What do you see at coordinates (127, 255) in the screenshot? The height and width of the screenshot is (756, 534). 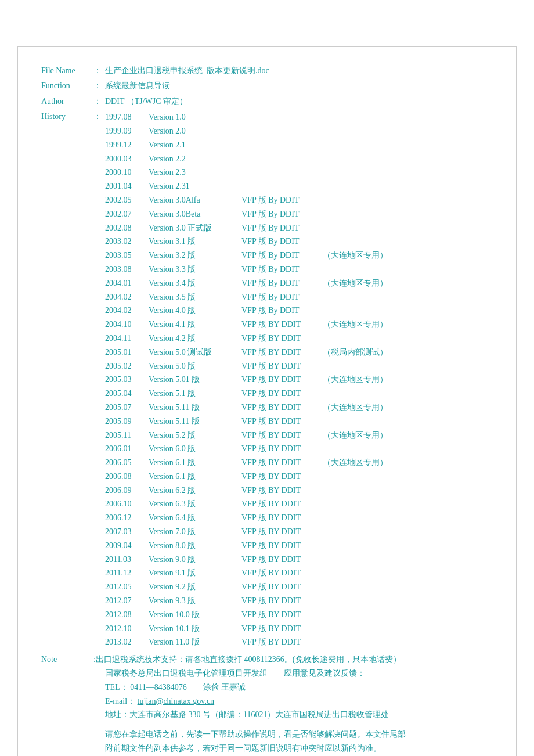 I see `history-entry-date: 2003.05` at bounding box center [127, 255].